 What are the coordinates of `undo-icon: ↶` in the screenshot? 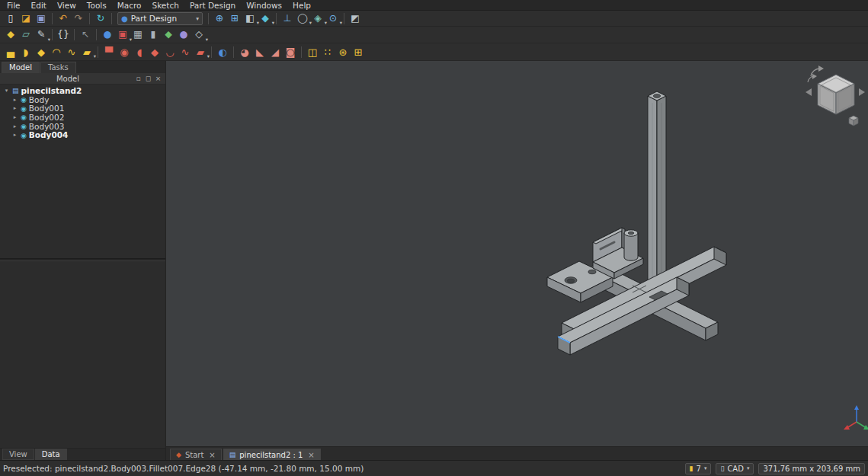 It's located at (63, 18).